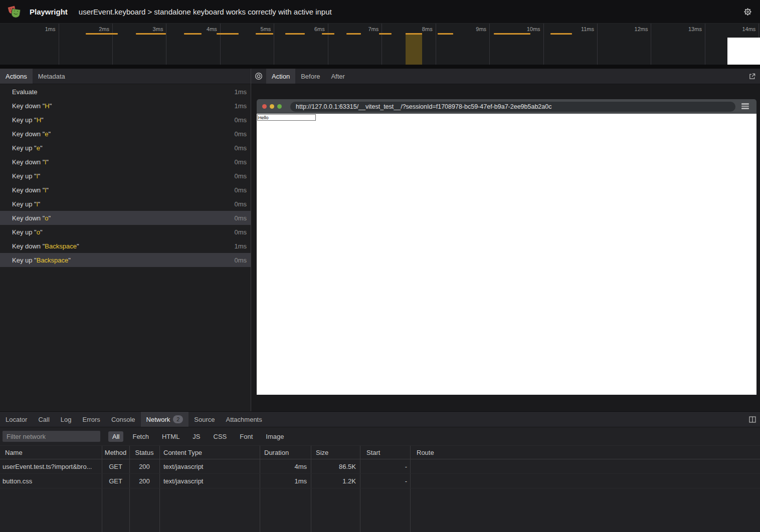  What do you see at coordinates (61, 246) in the screenshot?
I see `action-key-value: Backspace` at bounding box center [61, 246].